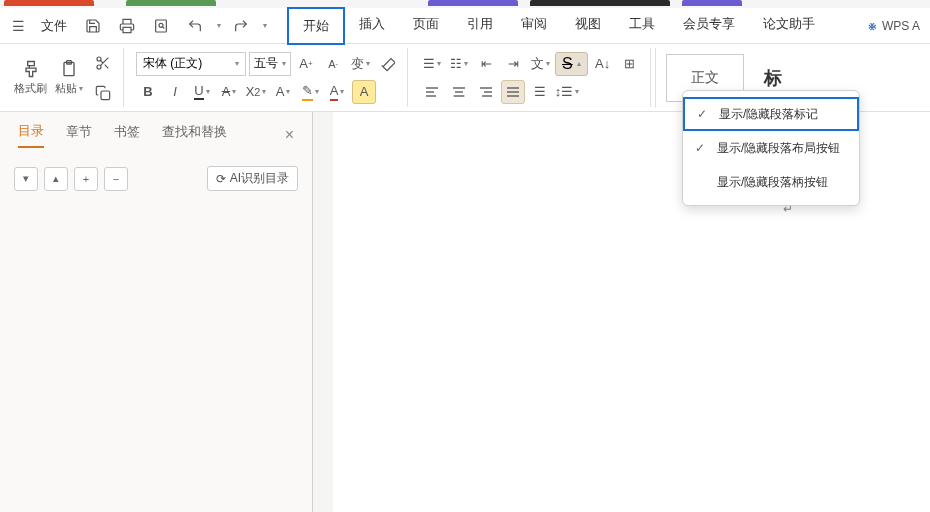 The height and width of the screenshot is (512, 930). What do you see at coordinates (893, 26) in the screenshot?
I see `wps-ai-button: ⨳ WPS A` at bounding box center [893, 26].